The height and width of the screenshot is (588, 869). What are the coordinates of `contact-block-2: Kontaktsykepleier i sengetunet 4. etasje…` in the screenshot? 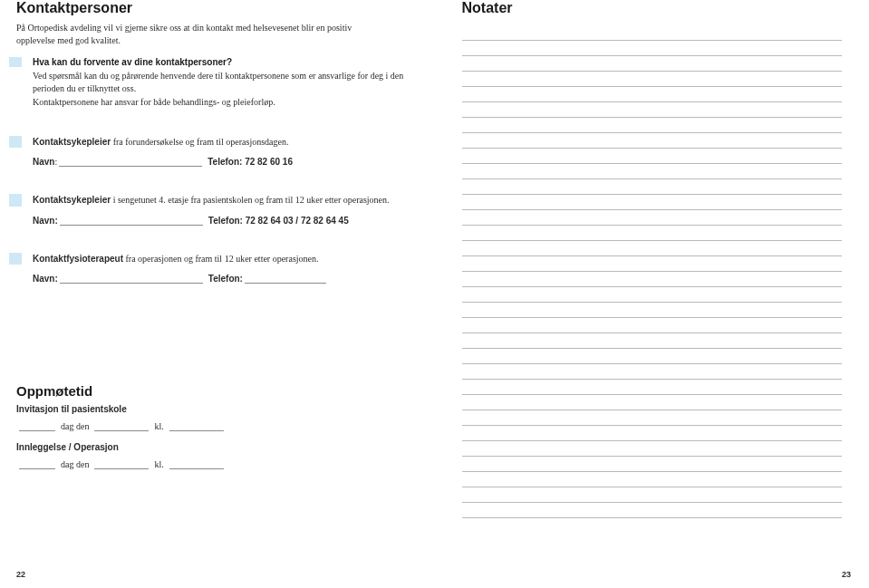 It's located at (212, 210).